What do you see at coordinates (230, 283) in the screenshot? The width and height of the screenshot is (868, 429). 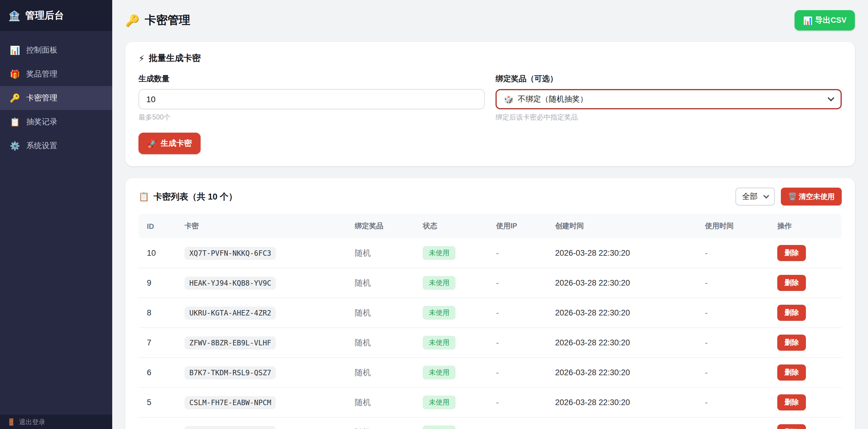 I see `card-key-chip: HEAK-YJ94-KQB8-YV9C` at bounding box center [230, 283].